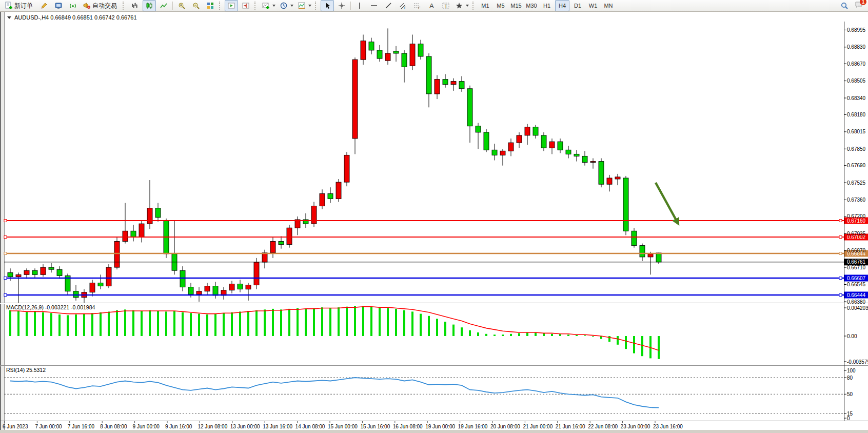 The width and height of the screenshot is (868, 433). Describe the element at coordinates (135, 6) in the screenshot. I see `bar-chart-button` at that location.